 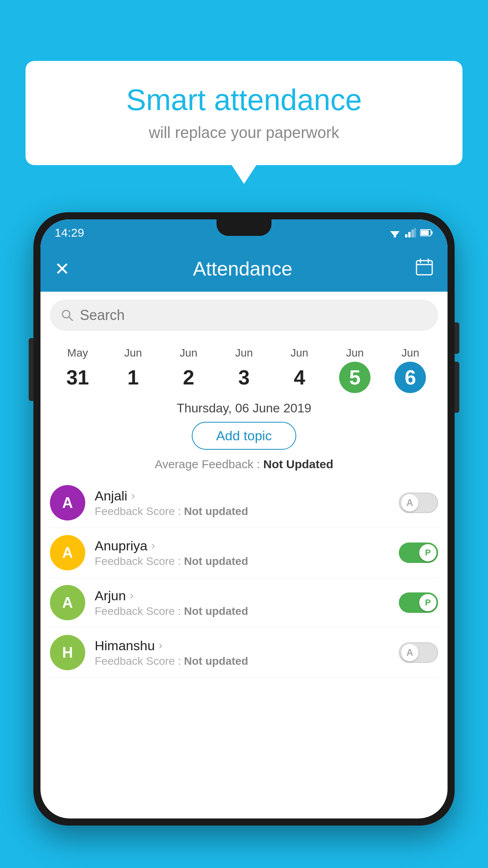 I want to click on student-item: AAnjali ›Feedback Score : Not updatedA, so click(x=244, y=503).